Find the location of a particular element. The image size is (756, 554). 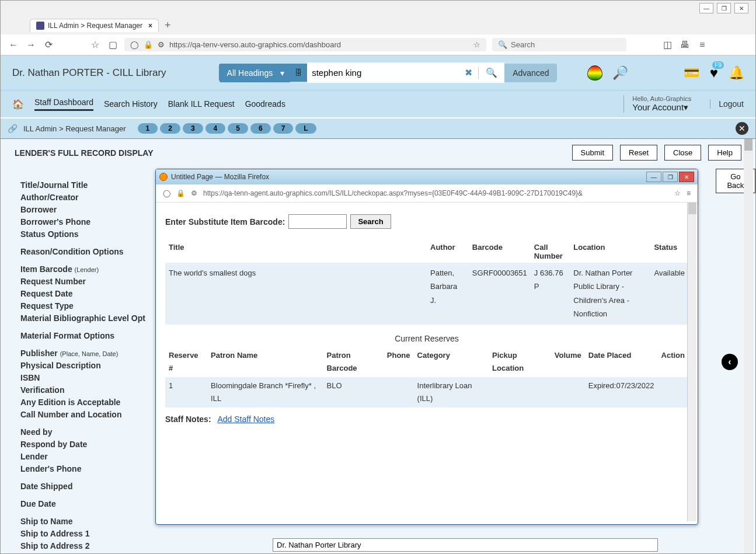

popup-settings-icon: ⚙ is located at coordinates (194, 193).